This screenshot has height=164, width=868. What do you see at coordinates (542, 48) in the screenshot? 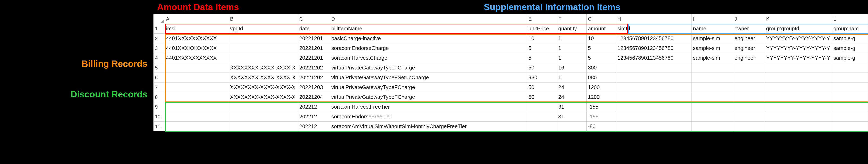
I see `cell-unitprice: 5` at bounding box center [542, 48].